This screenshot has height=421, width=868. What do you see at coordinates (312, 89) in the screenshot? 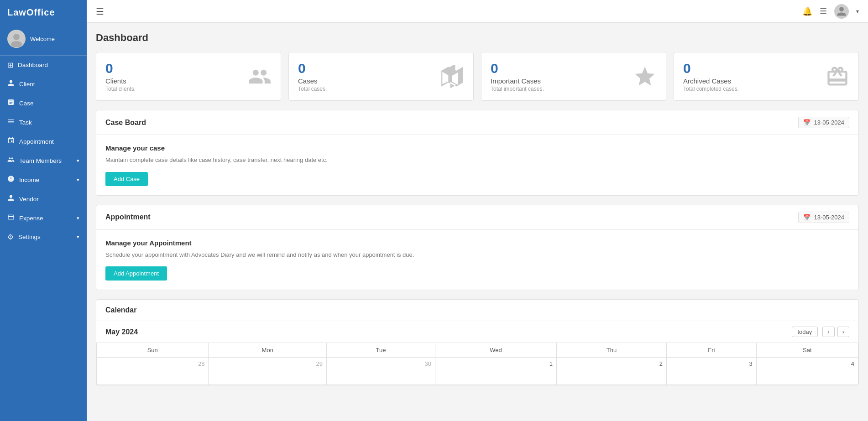
I see `cases-desc: Total cases.` at bounding box center [312, 89].